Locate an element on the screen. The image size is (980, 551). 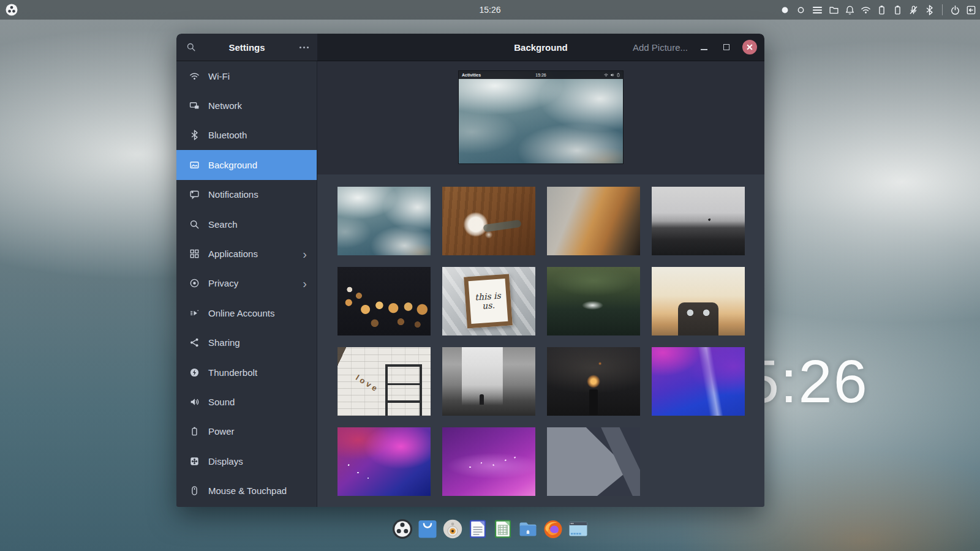
background-icon is located at coordinates (194, 165).